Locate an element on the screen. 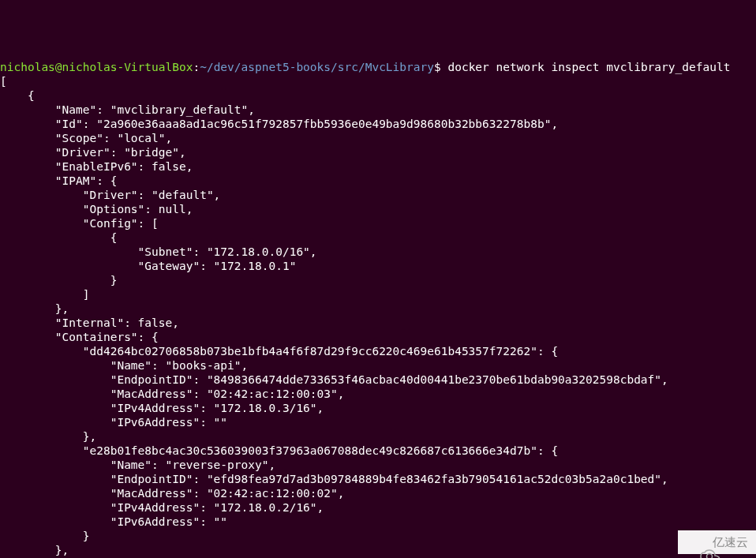 This screenshot has height=558, width=756. watermark-text: 亿速云 is located at coordinates (731, 542).